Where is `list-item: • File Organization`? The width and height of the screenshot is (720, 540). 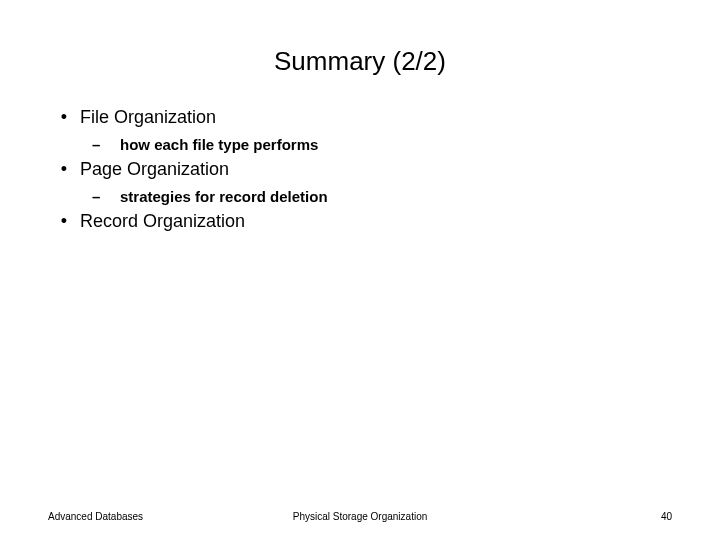 list-item: • File Organization is located at coordinates (360, 118).